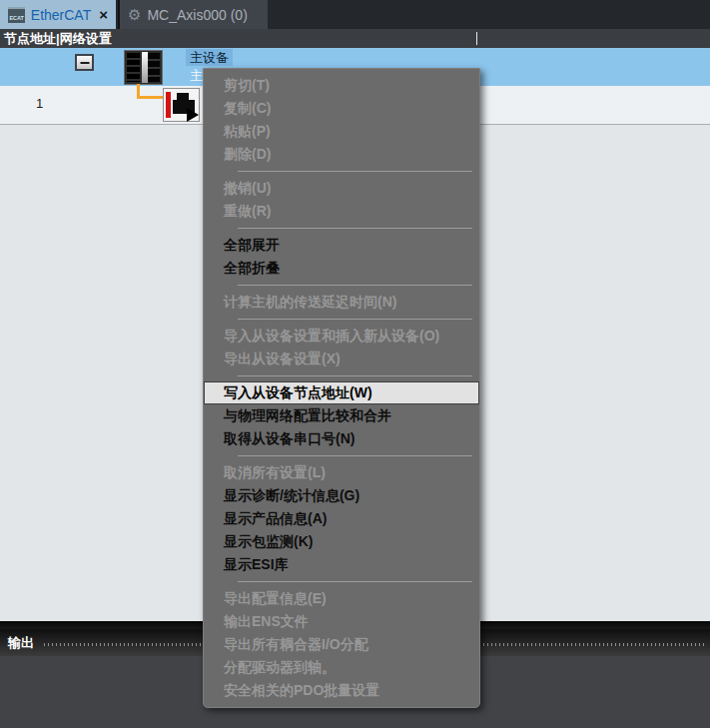 This screenshot has height=728, width=710. What do you see at coordinates (154, 68) in the screenshot?
I see `master-icon-right-module` at bounding box center [154, 68].